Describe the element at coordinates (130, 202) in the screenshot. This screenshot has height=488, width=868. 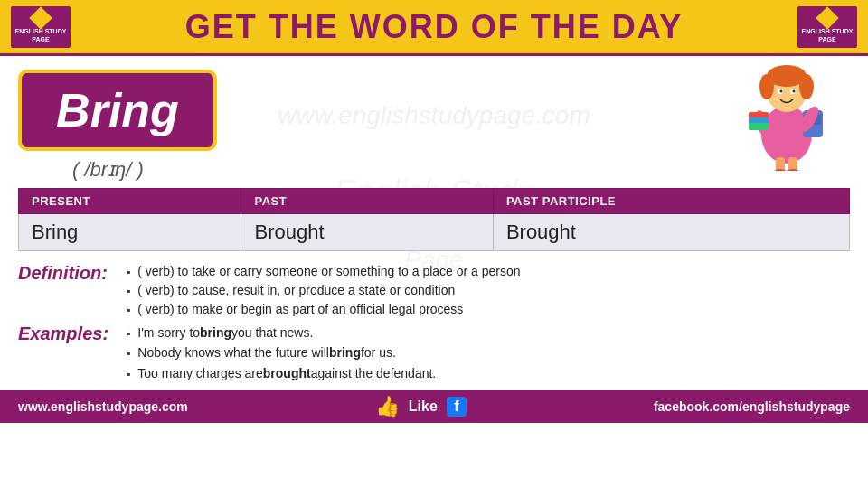
I see `col-present: PRESENT` at that location.